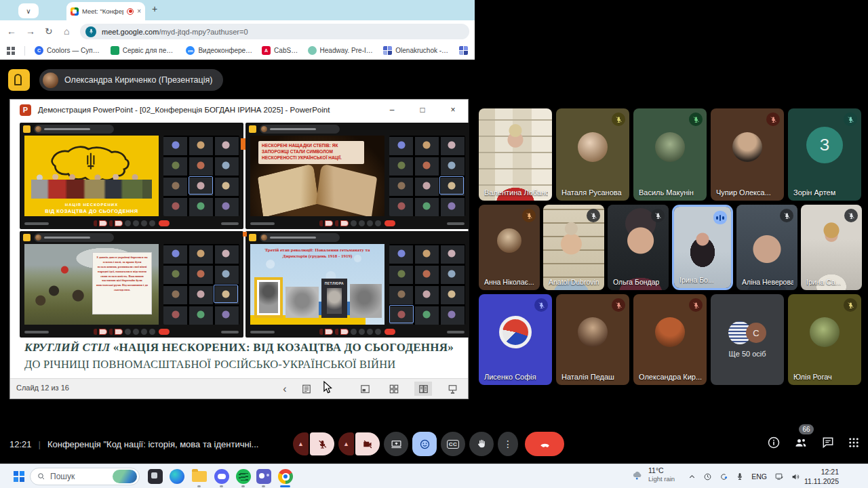 Image resolution: width=868 pixels, height=488 pixels. Describe the element at coordinates (139, 11) in the screenshot. I see `tab-close-button: ×` at that location.